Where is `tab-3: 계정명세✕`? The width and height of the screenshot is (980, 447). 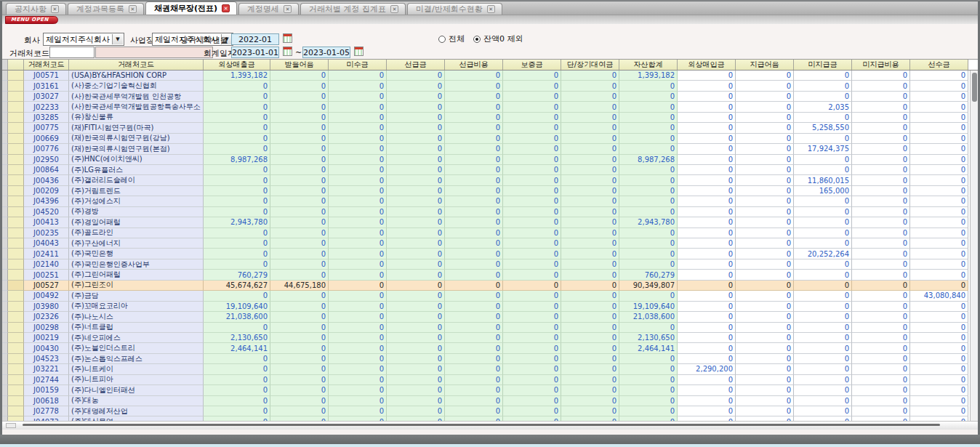 tab-3: 계정명세✕ is located at coordinates (269, 9).